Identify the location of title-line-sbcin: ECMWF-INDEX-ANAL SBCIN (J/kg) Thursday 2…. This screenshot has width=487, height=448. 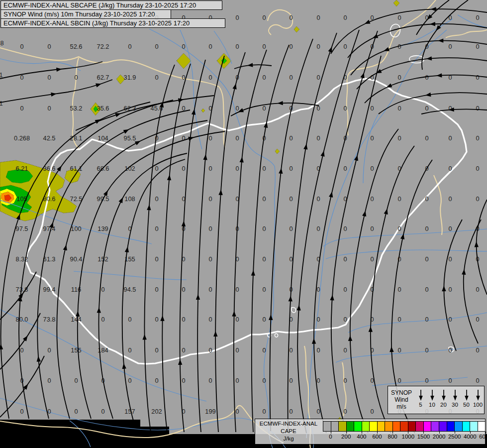
(113, 23).